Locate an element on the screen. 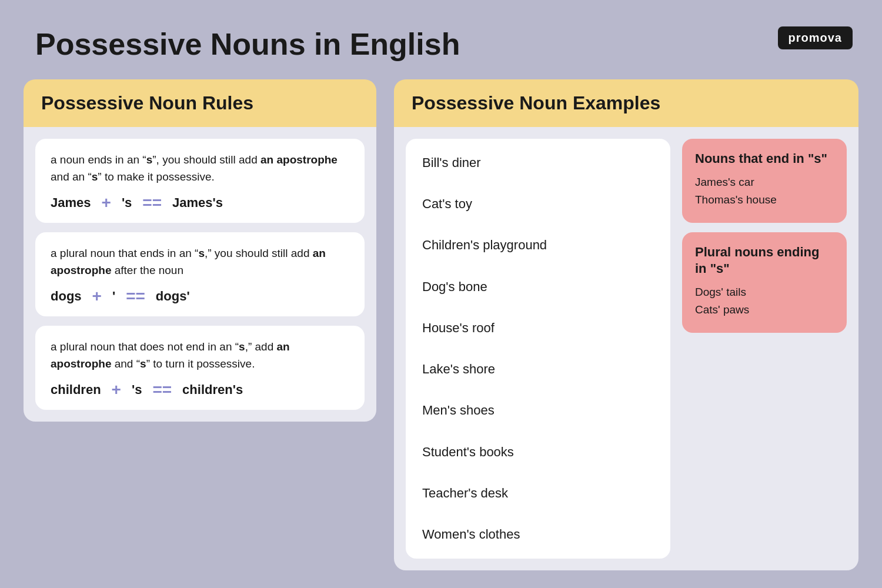 This screenshot has height=588, width=882. example-item-6: Men's shoes is located at coordinates (538, 410).